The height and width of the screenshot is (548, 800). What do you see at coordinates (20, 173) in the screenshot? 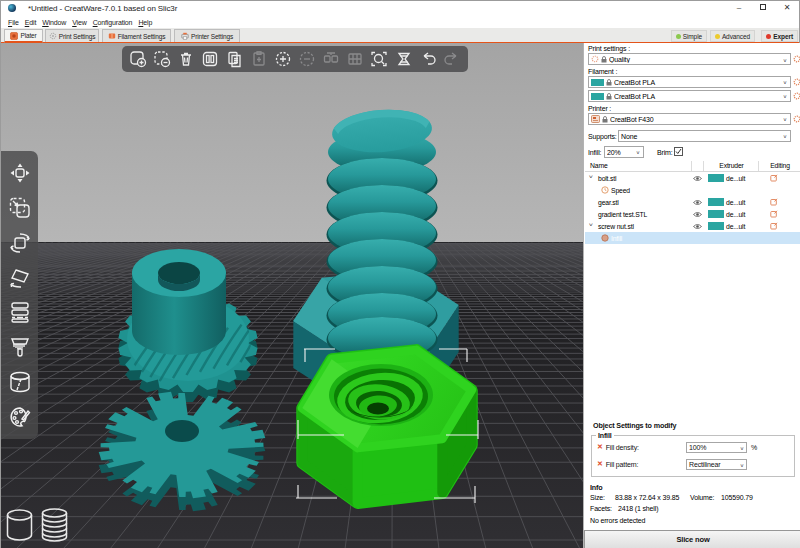
I see `move-tool-button` at bounding box center [20, 173].